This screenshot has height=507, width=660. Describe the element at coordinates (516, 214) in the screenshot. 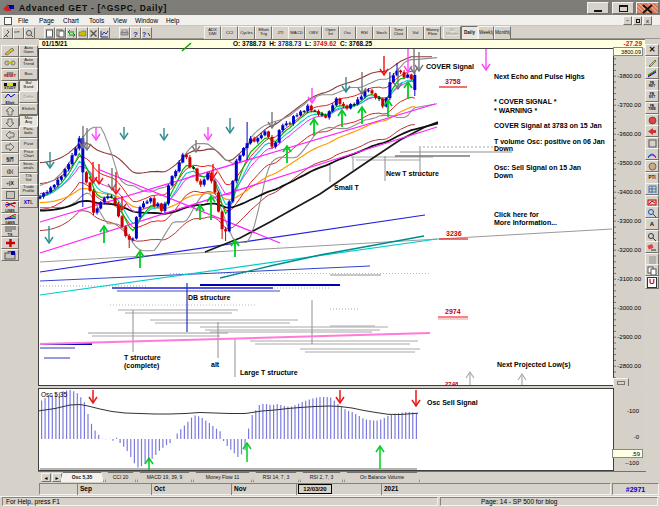

I see `svg-text: Click here for` at that location.